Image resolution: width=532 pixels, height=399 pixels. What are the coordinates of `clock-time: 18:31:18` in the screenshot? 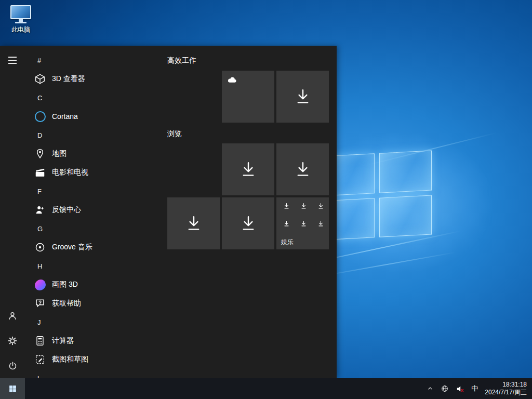 It's located at (506, 384).